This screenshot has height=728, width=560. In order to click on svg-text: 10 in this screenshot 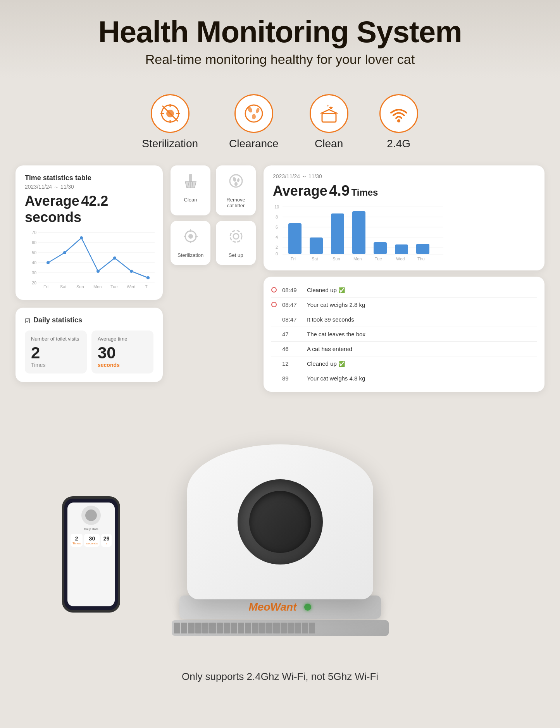, I will do `click(277, 207)`.